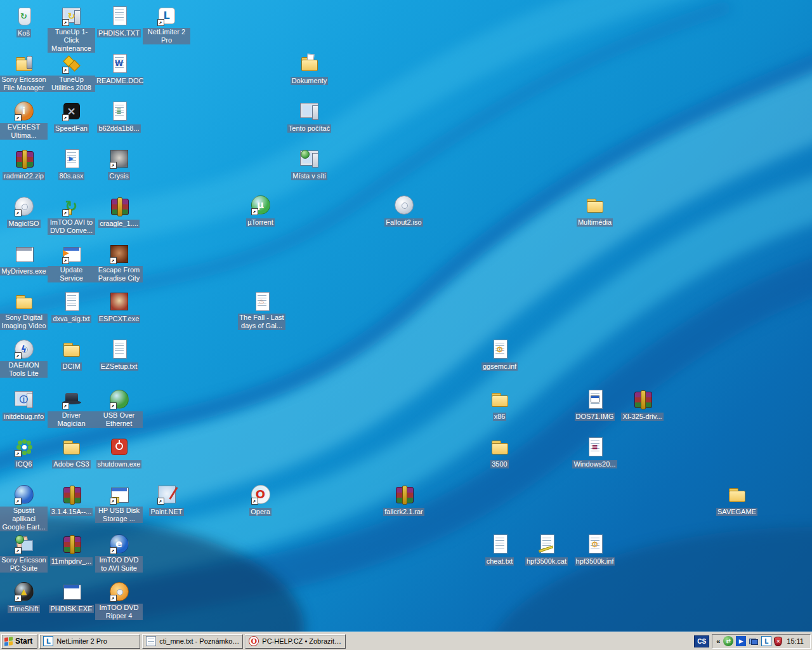 The width and height of the screenshot is (812, 650). What do you see at coordinates (595, 550) in the screenshot?
I see `desktop-icon-hpf3500k-inf: ⚙hpf3500k.inf` at bounding box center [595, 550].